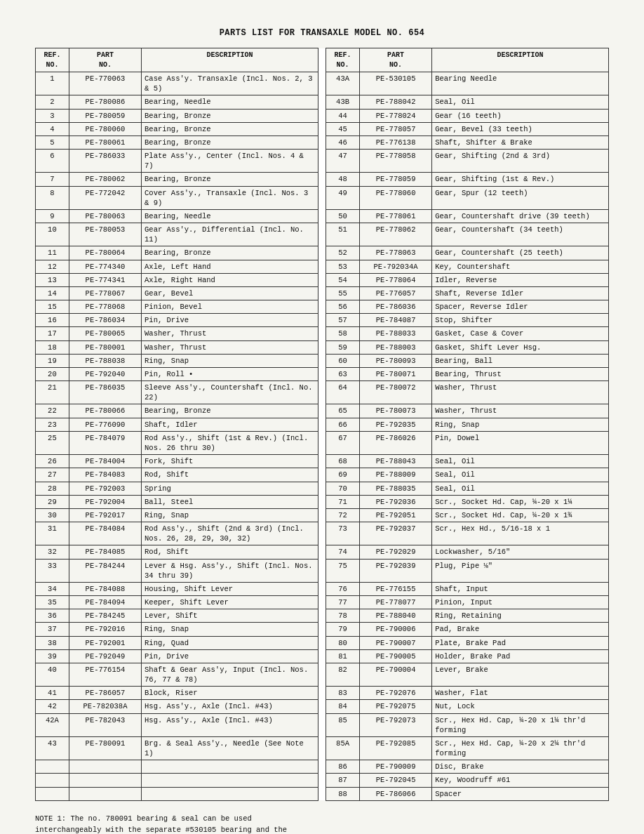  I want to click on left-ref-cell: 22, so click(53, 411).